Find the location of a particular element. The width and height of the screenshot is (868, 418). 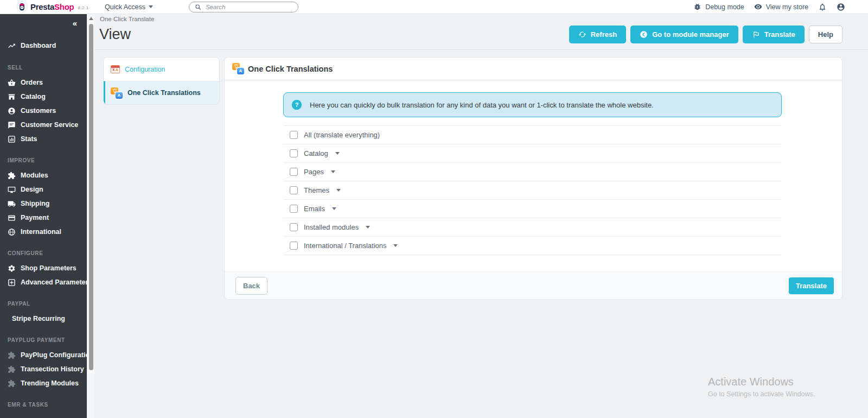

header-buttons: RefreshGo to module managerTranslateHelp is located at coordinates (706, 35).